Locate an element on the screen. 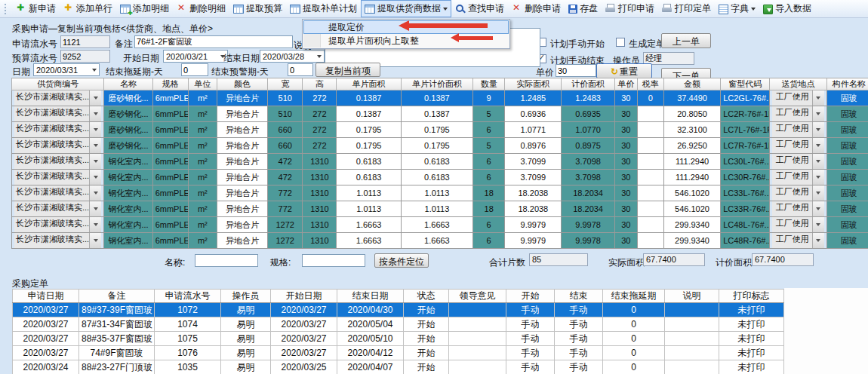 The image size is (868, 374). grid-cell: 26.9250 is located at coordinates (691, 146).